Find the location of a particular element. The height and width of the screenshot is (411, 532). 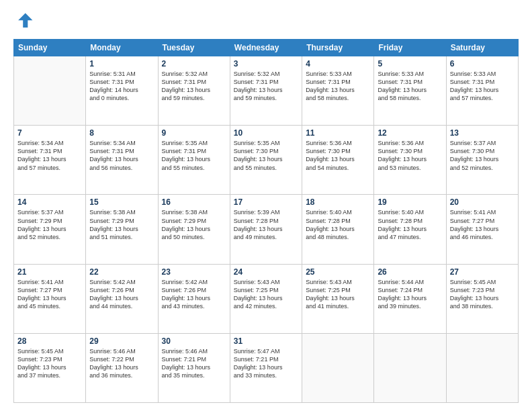

header-day-sunday: Sunday is located at coordinates (50, 48).